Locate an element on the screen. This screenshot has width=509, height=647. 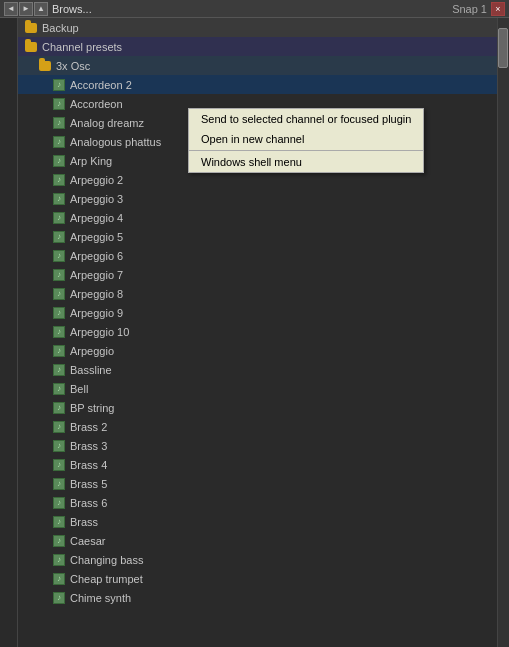
tree-item-arpeggio3: Arpeggio 3 is located at coordinates (264, 198).